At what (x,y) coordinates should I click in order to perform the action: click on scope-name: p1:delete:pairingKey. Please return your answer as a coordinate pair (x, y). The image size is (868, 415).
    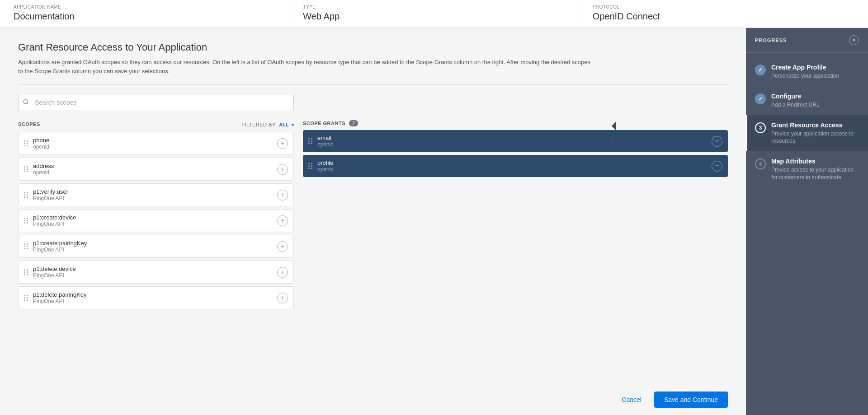
    Looking at the image, I should click on (155, 294).